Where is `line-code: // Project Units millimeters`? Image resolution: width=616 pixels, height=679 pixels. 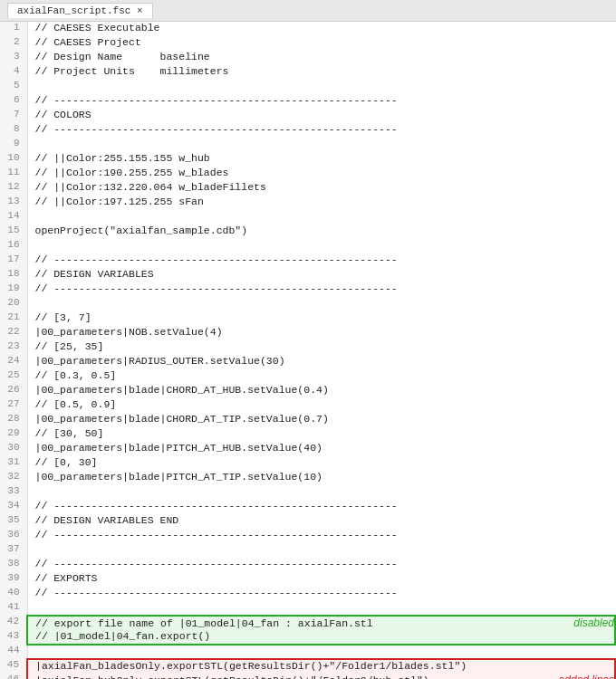 line-code: // Project Units millimeters is located at coordinates (321, 72).